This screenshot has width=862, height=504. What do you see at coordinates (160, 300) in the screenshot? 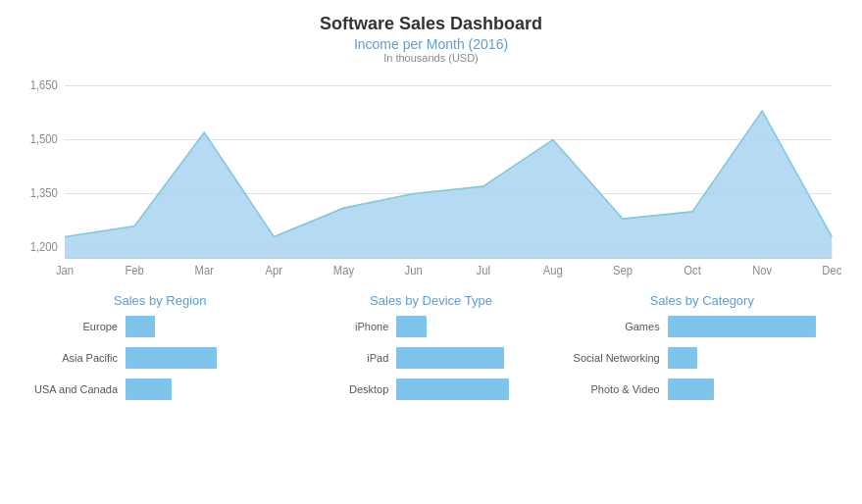
I see `region-chart-title: Sales by Region` at bounding box center [160, 300].